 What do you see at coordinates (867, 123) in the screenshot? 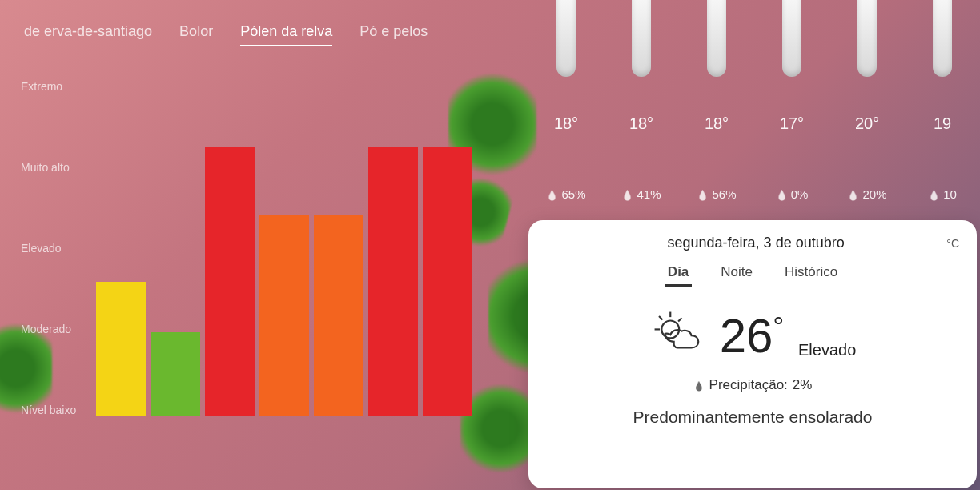
I see `forecast-low: 20°` at bounding box center [867, 123].